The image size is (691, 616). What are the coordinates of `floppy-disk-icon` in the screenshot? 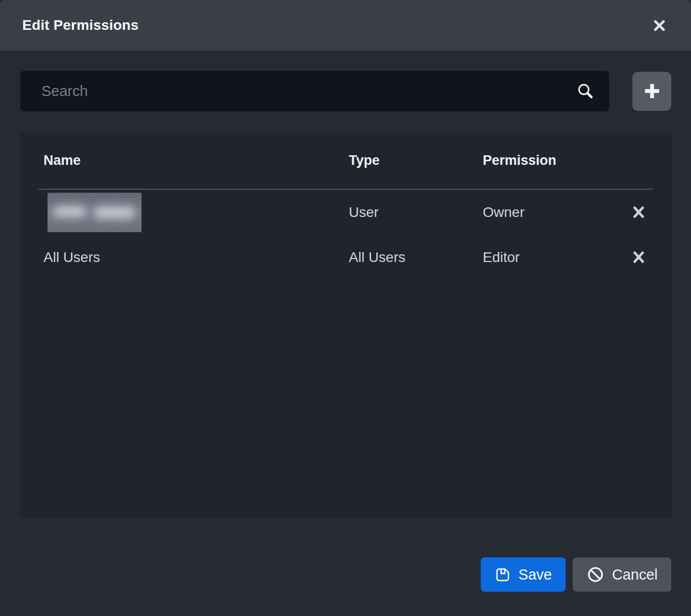 It's located at (502, 575).